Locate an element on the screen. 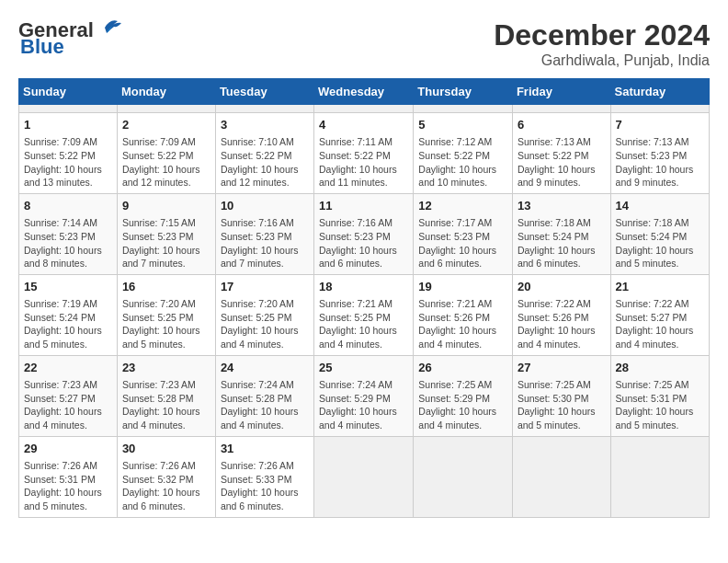  calendar-cell: 18Sunrise: 7:21 AMSunset: 5:25 PMDayligh… is located at coordinates (364, 315).